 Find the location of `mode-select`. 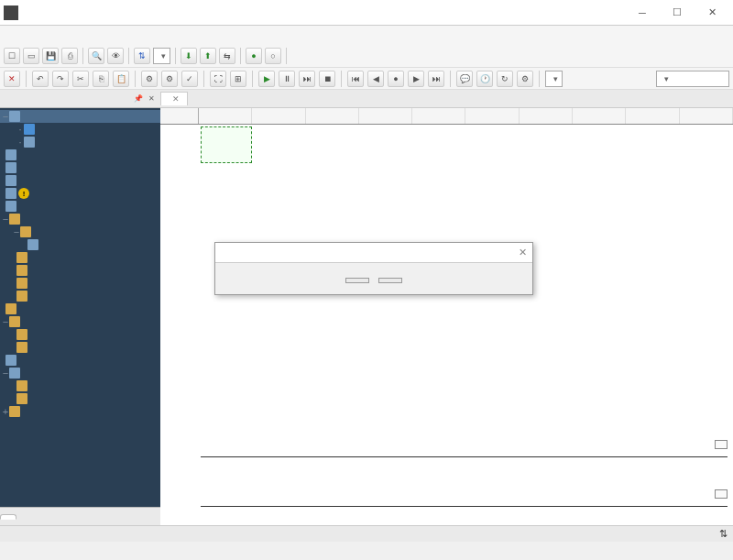

mode-select is located at coordinates (553, 79).